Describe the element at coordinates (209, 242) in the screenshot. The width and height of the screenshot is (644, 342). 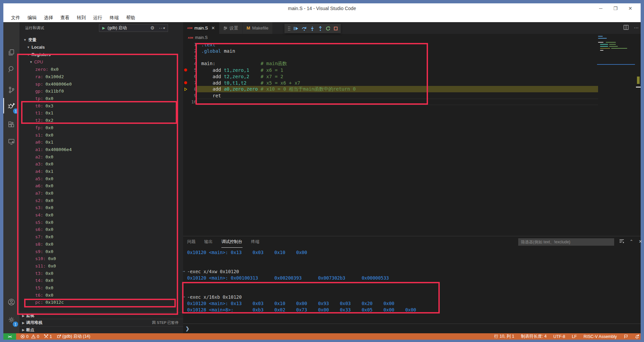
I see `panel-tab-输出: 输出` at that location.